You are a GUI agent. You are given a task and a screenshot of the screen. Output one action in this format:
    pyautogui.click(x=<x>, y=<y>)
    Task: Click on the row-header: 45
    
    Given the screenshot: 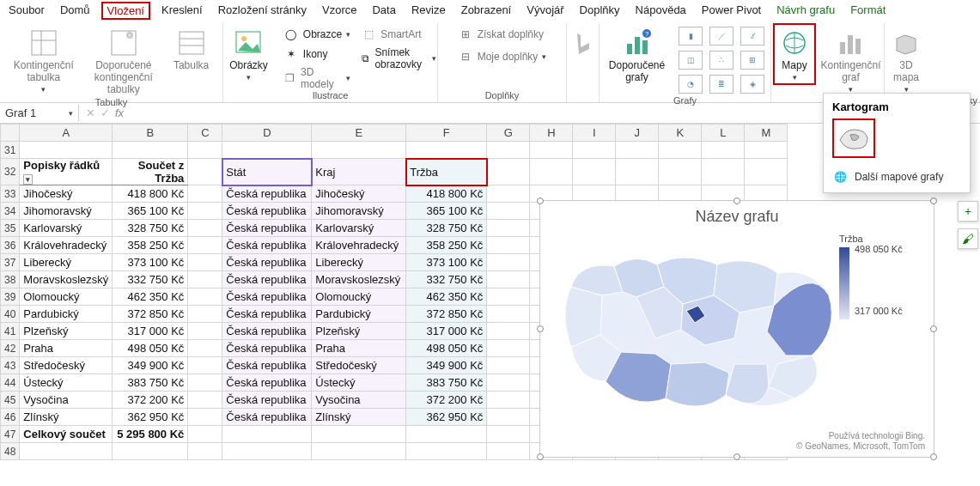 What is the action you would take?
    pyautogui.click(x=10, y=400)
    